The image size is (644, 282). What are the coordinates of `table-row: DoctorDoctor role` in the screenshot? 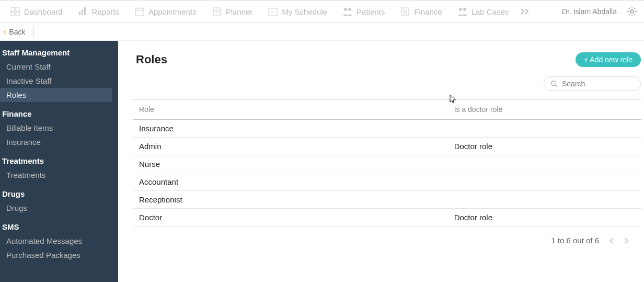 It's located at (387, 218).